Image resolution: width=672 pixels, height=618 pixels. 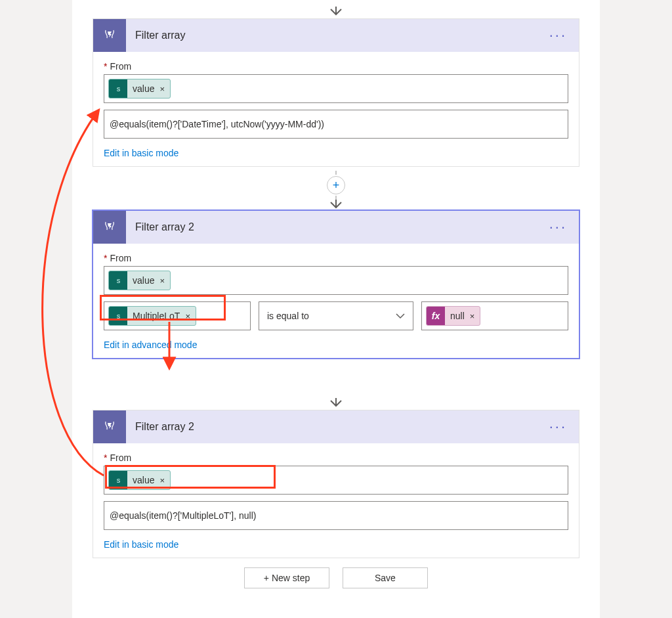 I want to click on add-step-button: +, so click(x=336, y=185).